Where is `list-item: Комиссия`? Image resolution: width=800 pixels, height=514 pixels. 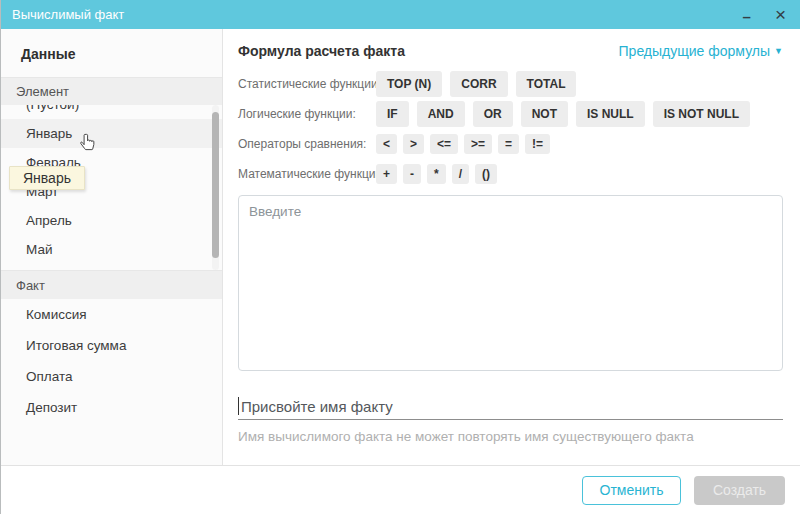
list-item: Комиссия is located at coordinates (112, 314).